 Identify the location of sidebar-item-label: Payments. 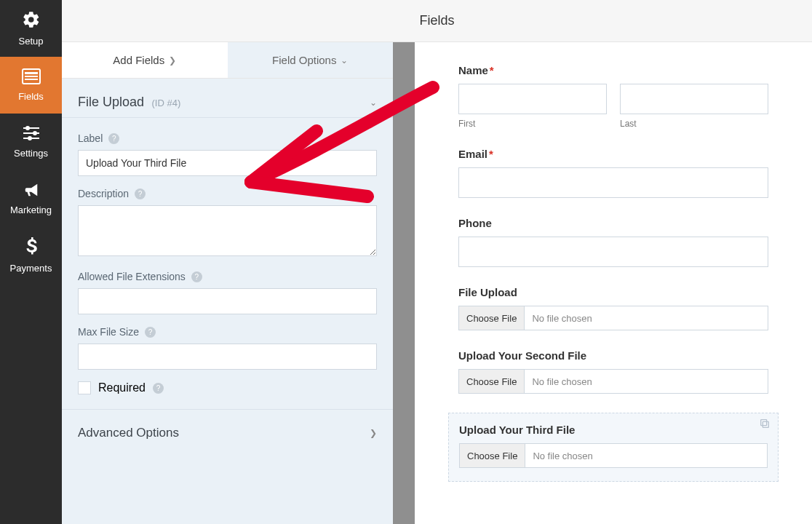
(31, 268).